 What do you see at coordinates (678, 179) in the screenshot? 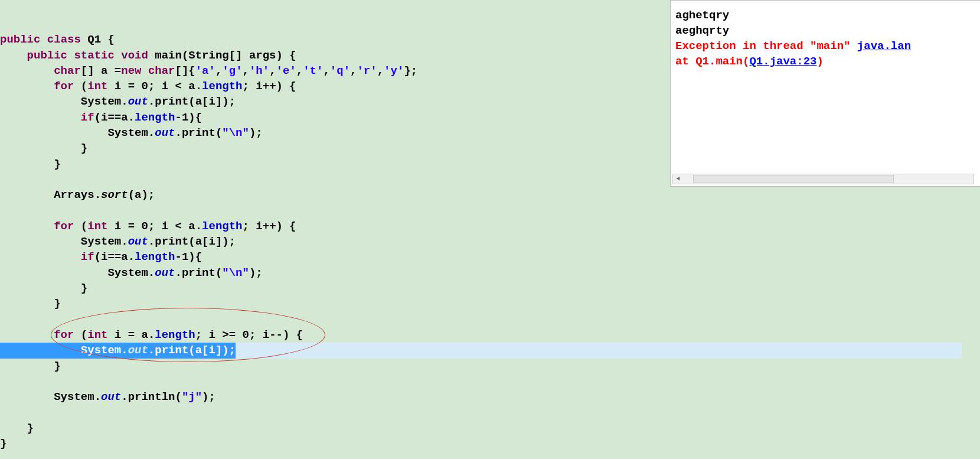
I see `scroll-left-icon: ◄` at bounding box center [678, 179].